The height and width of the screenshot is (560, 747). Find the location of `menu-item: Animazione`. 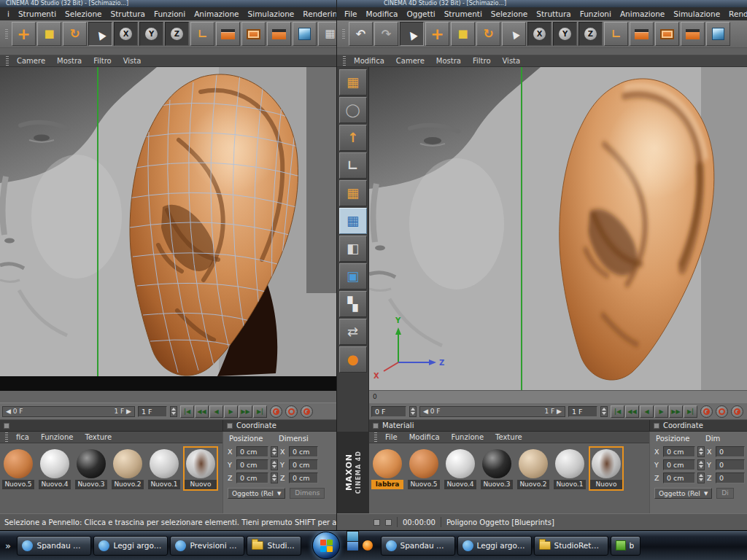

menu-item: Animazione is located at coordinates (642, 14).